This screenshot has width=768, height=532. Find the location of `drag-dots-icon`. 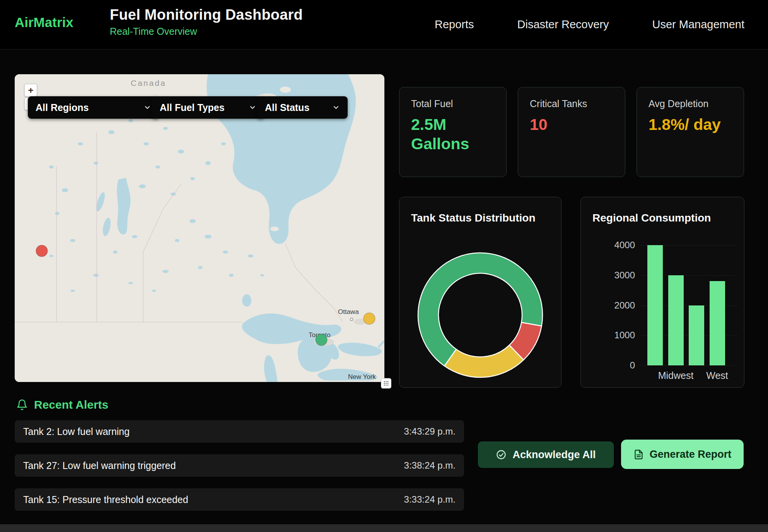

drag-dots-icon is located at coordinates (386, 384).